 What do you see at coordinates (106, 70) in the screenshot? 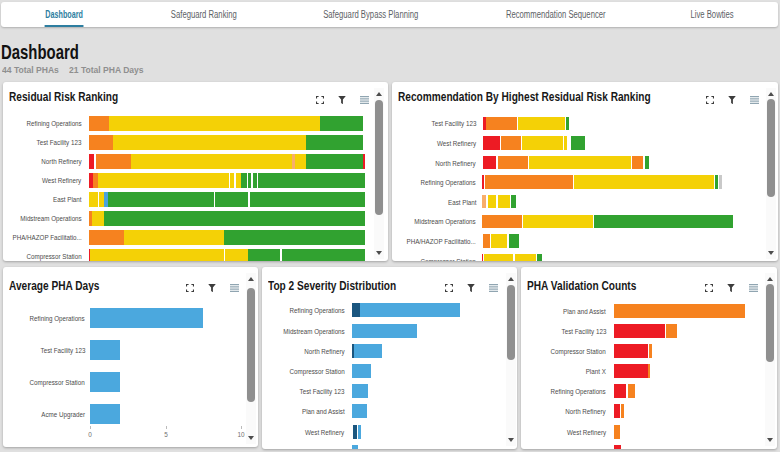
I see `total-pha-days-stat: 21 Total PHA Days` at bounding box center [106, 70].